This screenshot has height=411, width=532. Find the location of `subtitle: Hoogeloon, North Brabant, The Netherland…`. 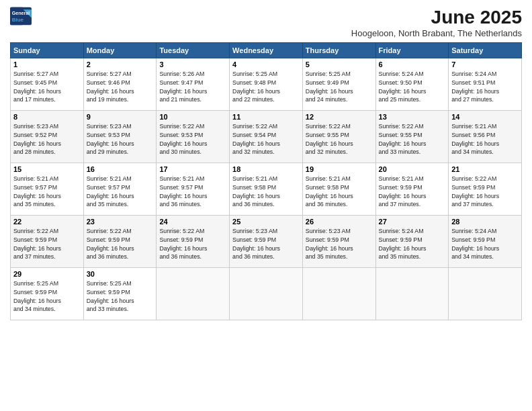

subtitle: Hoogeloon, North Brabant, The Netherland… is located at coordinates (437, 34).